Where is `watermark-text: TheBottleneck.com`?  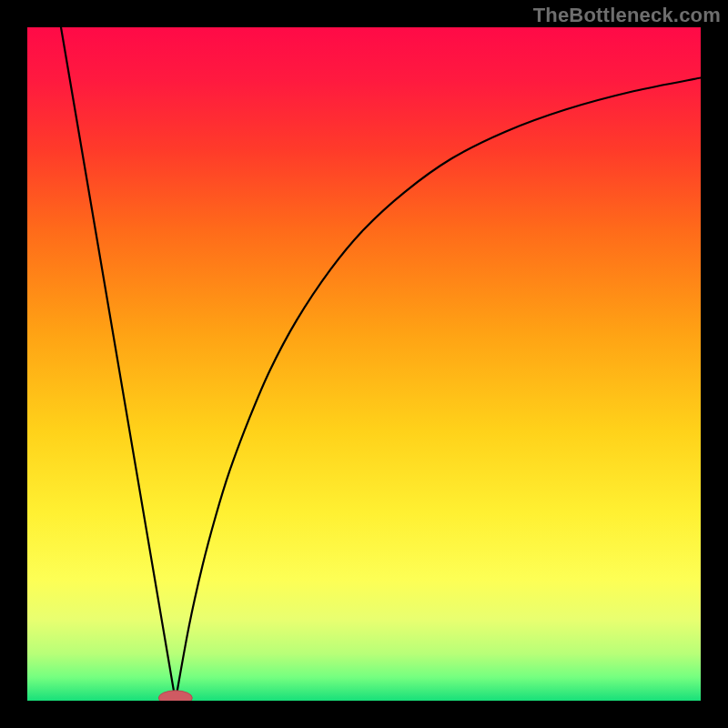
watermark-text: TheBottleneck.com is located at coordinates (627, 15).